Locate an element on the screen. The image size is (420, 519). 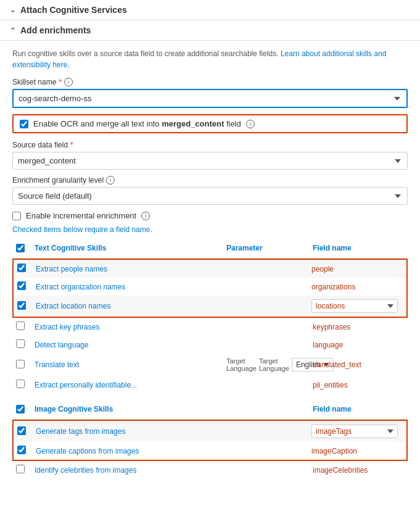
attach-cognitive-services-header: ⌄ Attach Cognitive Services is located at coordinates (210, 10).